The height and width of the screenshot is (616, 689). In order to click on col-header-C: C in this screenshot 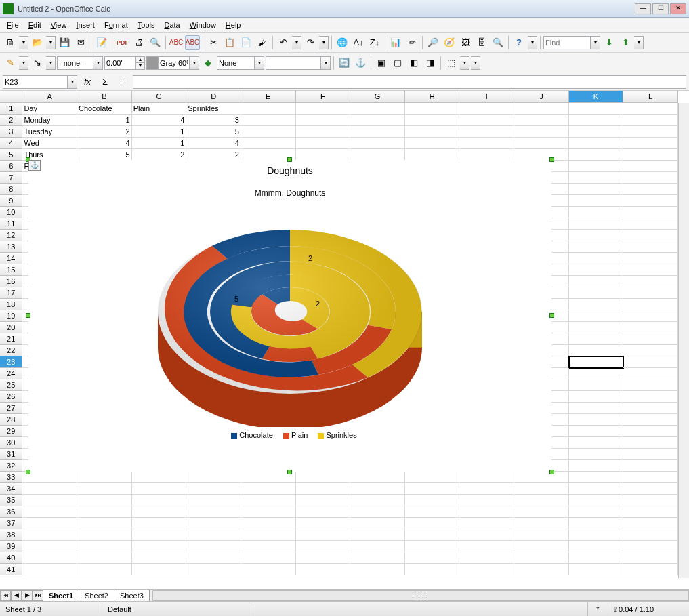, I will do `click(160, 96)`.